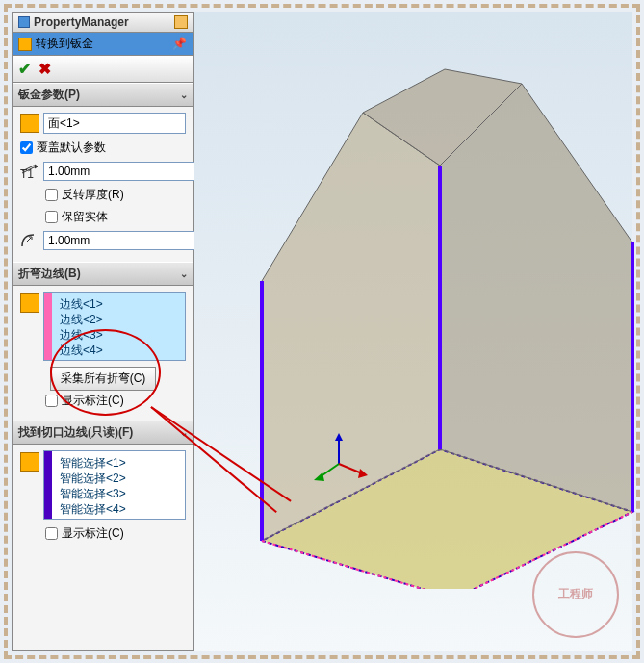  I want to click on reverse-thickness-checkbox, so click(52, 194).